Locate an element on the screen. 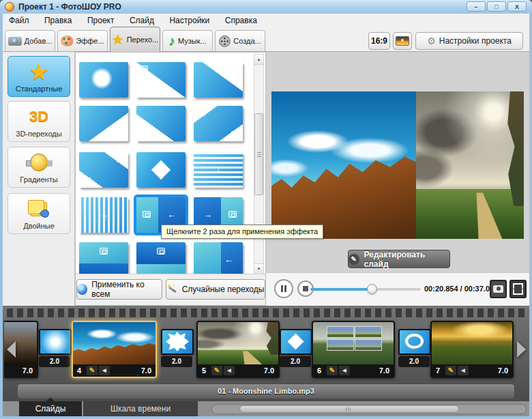 The image size is (532, 419). film-reel-icon is located at coordinates (225, 41).